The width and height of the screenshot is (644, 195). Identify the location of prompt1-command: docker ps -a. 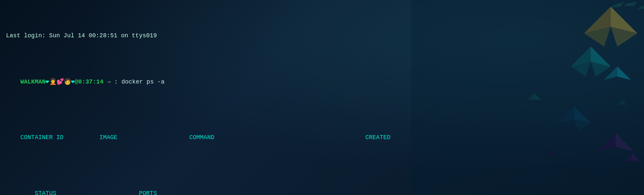
(143, 82).